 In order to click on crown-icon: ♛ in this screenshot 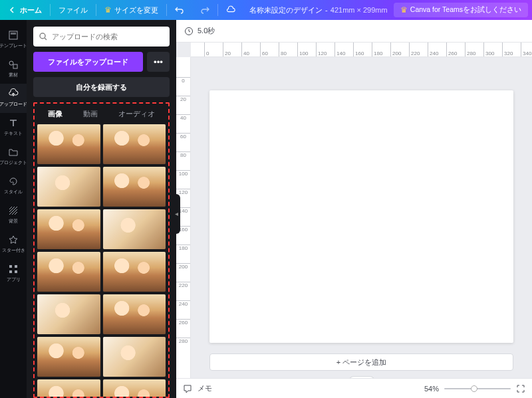, I will do `click(108, 10)`.